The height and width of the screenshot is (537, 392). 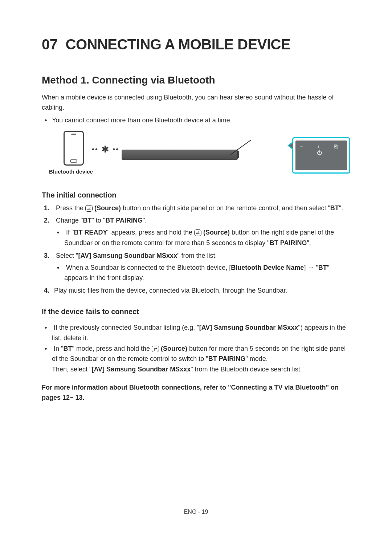 I want to click on phone-icon, so click(x=74, y=148).